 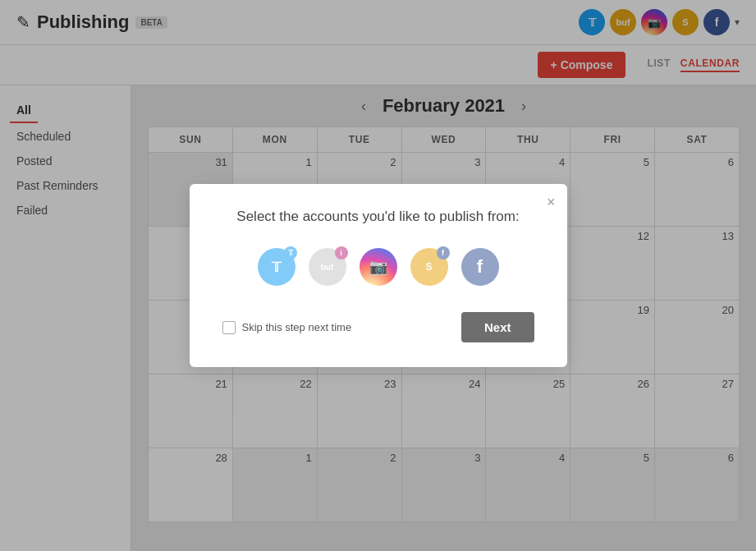 I want to click on skip-checkbox, so click(x=229, y=328).